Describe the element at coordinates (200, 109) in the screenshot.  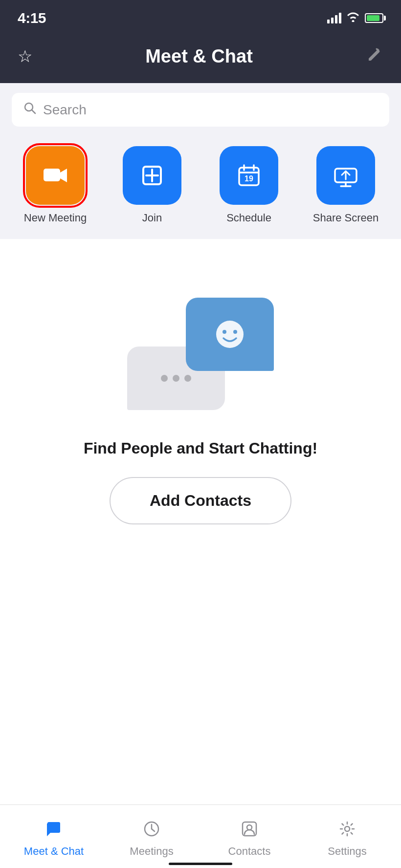
I see `search-bar: Search` at that location.